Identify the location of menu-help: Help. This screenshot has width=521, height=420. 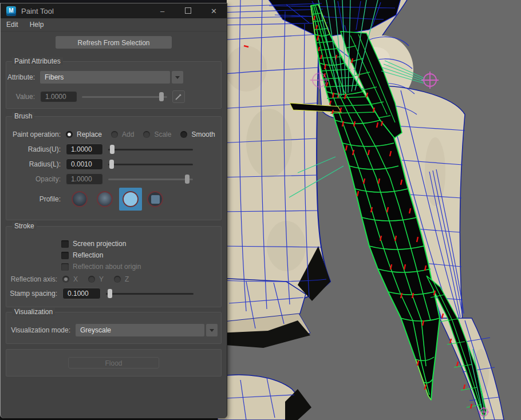
(37, 25).